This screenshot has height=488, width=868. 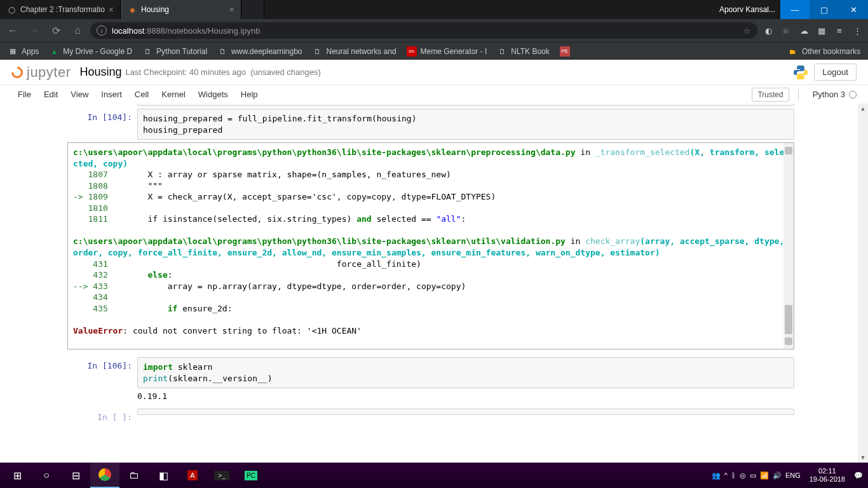 What do you see at coordinates (41, 72) in the screenshot?
I see `jupyter-logo: jupyter` at bounding box center [41, 72].